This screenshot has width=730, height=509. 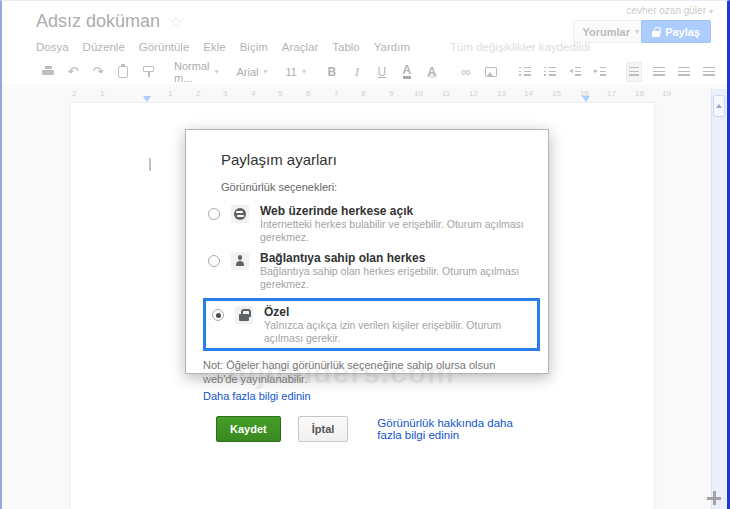 What do you see at coordinates (240, 214) in the screenshot?
I see `globe-icon` at bounding box center [240, 214].